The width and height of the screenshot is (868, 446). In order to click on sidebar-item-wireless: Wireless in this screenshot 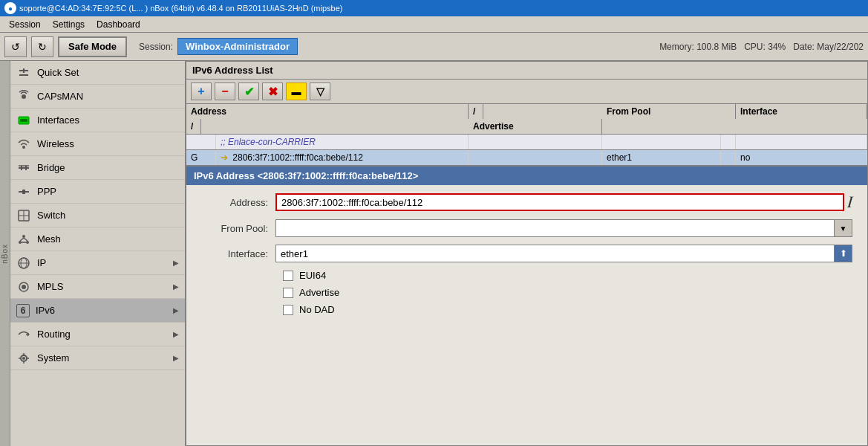, I will do `click(98, 144)`.